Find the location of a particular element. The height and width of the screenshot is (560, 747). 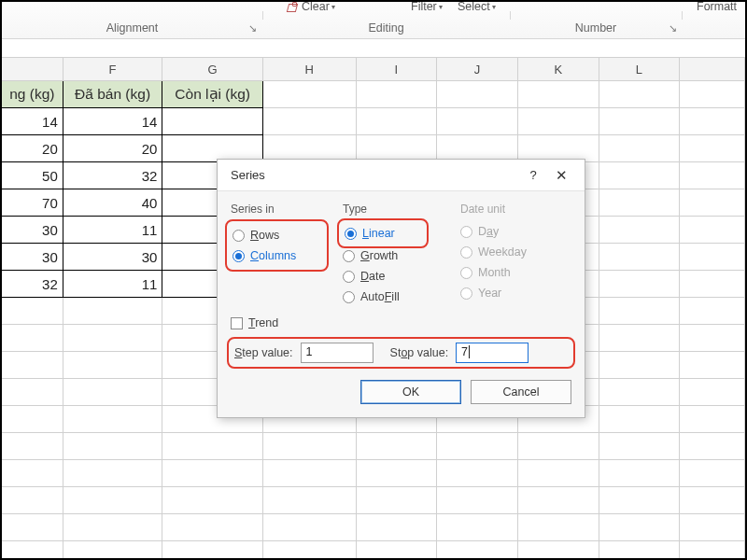

radio-day: Day is located at coordinates (512, 231).